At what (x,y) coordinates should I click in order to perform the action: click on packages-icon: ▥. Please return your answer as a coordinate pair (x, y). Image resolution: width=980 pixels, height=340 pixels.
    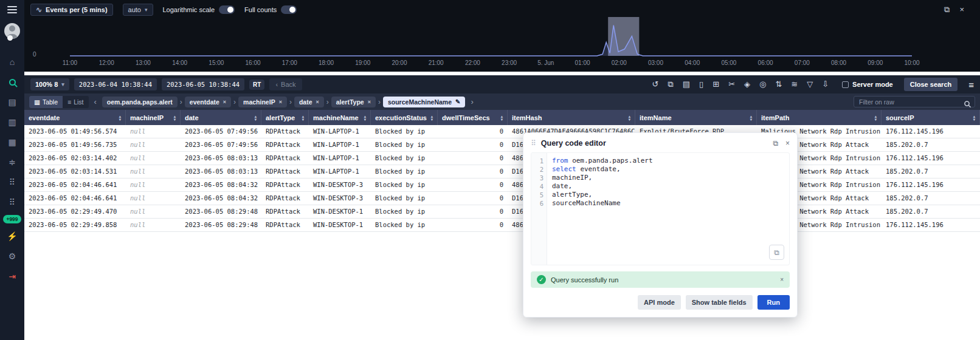
    Looking at the image, I should click on (12, 122).